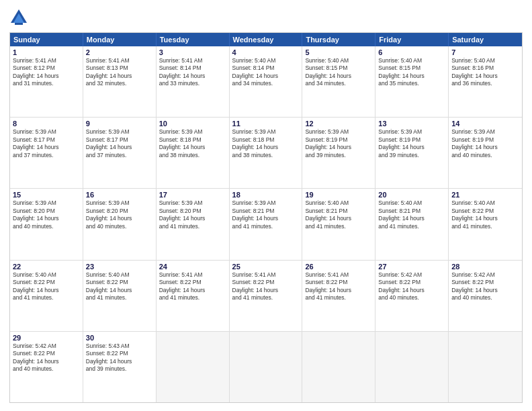 The image size is (532, 411). What do you see at coordinates (485, 52) in the screenshot?
I see `day-number: 7` at bounding box center [485, 52].